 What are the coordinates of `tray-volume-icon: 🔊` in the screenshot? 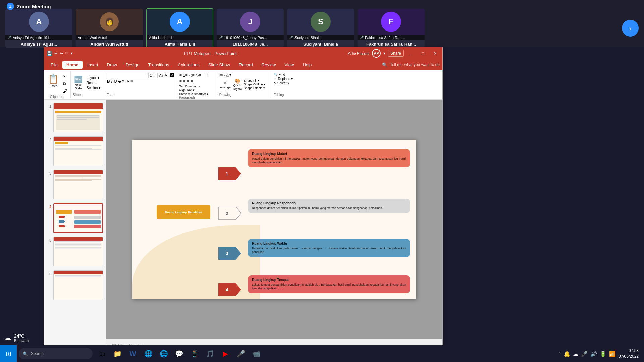 It's located at (594, 354).